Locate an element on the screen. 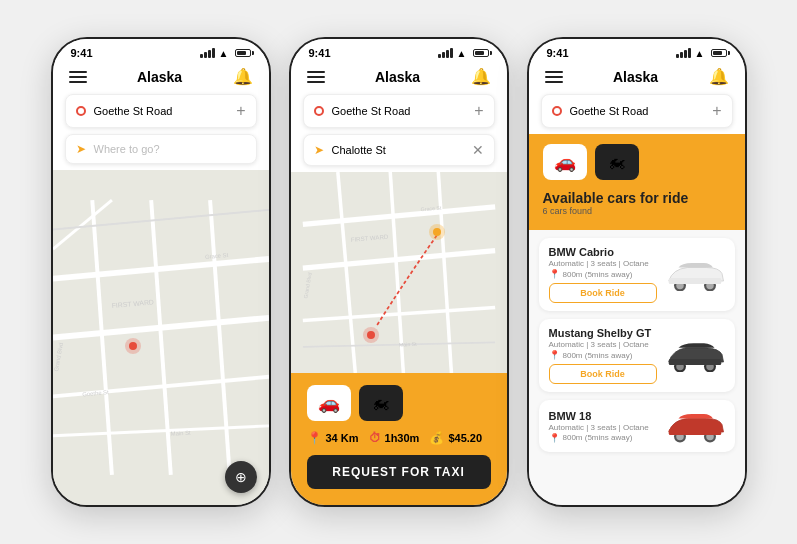  location-btn-1: ⊕ is located at coordinates (241, 477).